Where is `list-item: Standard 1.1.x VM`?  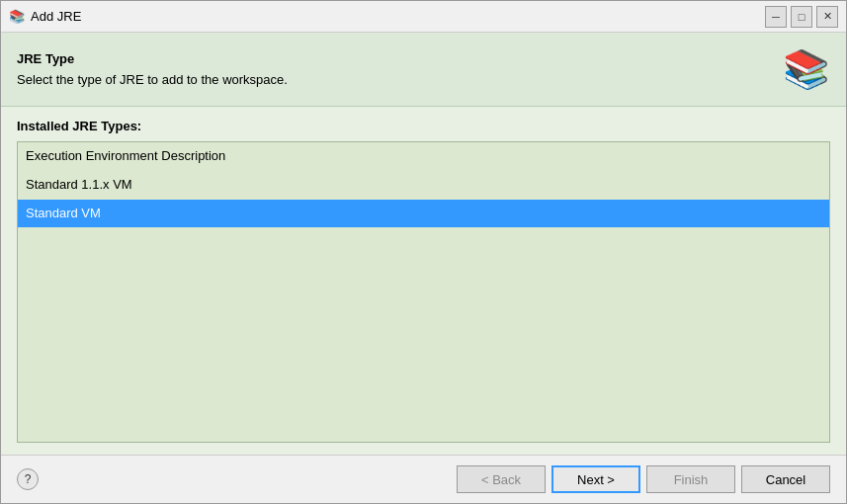 list-item: Standard 1.1.x VM is located at coordinates (423, 186).